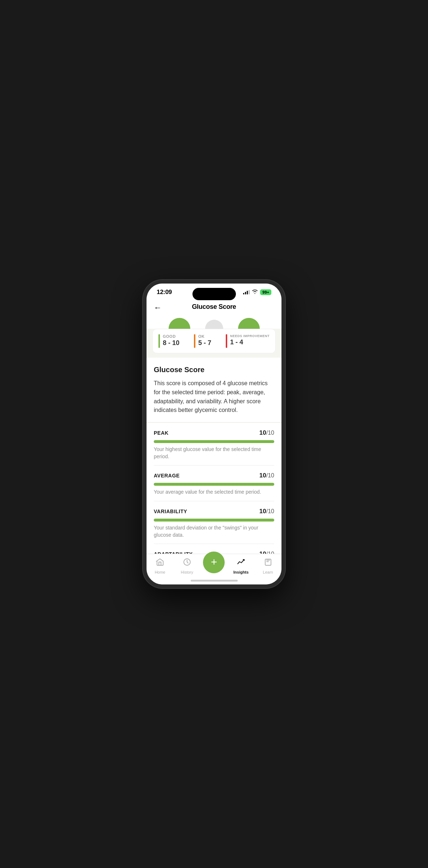  What do you see at coordinates (203, 341) in the screenshot?
I see `rating-ok: OK 5 - 7` at bounding box center [203, 341].